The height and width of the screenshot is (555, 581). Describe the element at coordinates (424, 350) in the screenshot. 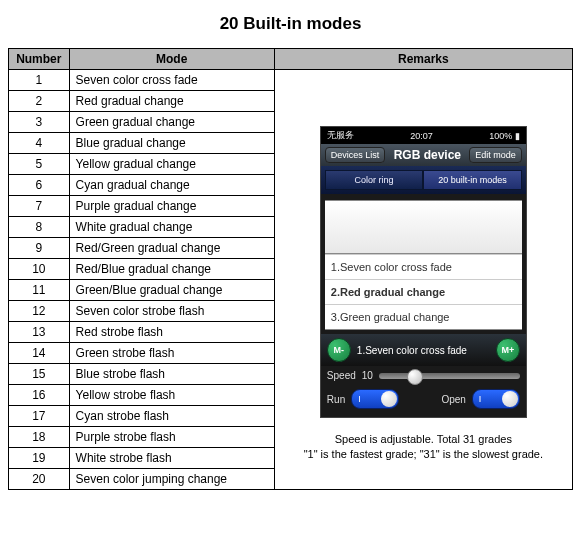

I see `play-bar: M- 1.Seven color cross fade M+` at that location.